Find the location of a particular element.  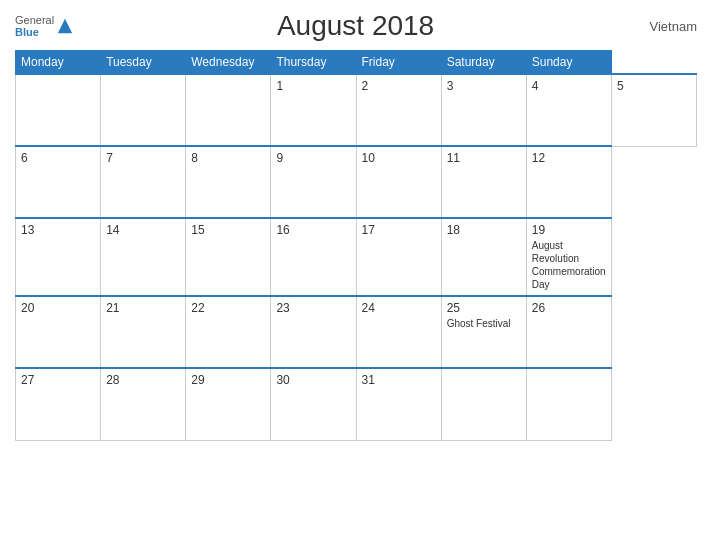

country-label: Vietnam is located at coordinates (667, 26).